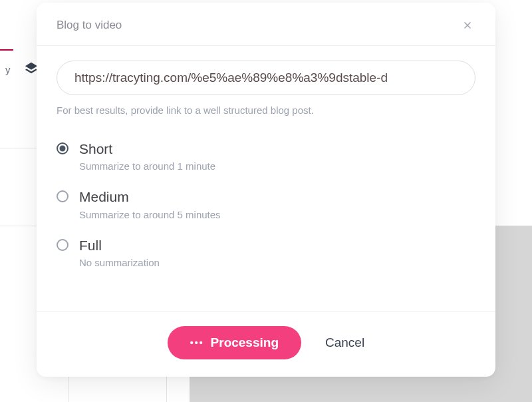  What do you see at coordinates (266, 110) in the screenshot?
I see `url-hint: For best results, provide link to a well…` at bounding box center [266, 110].